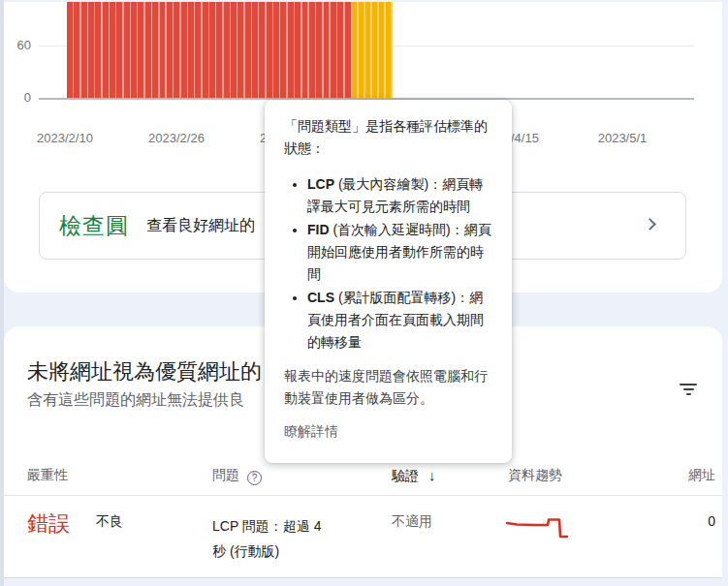  I want to click on trend-sparkline, so click(539, 529).